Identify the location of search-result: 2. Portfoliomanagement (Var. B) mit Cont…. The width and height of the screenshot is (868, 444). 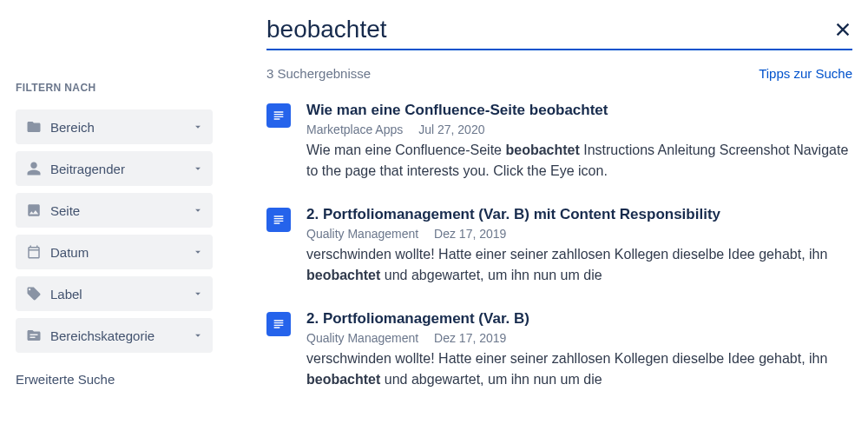
(559, 246).